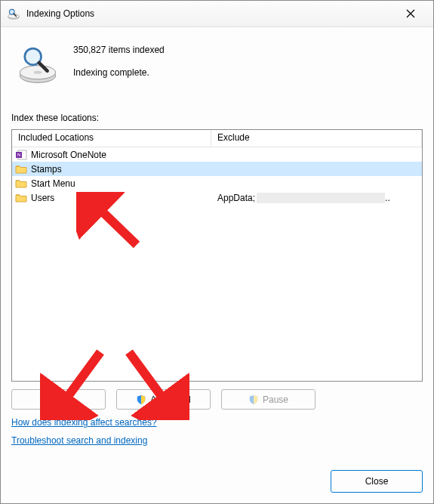 Image resolution: width=434 pixels, height=504 pixels. What do you see at coordinates (14, 14) in the screenshot?
I see `drive-search-icon` at bounding box center [14, 14].